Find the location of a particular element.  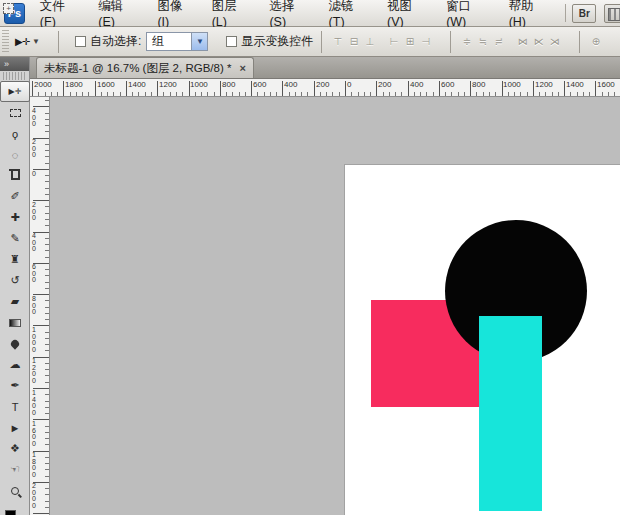

distribute-left-edges-icon: ⋈ is located at coordinates (522, 42).